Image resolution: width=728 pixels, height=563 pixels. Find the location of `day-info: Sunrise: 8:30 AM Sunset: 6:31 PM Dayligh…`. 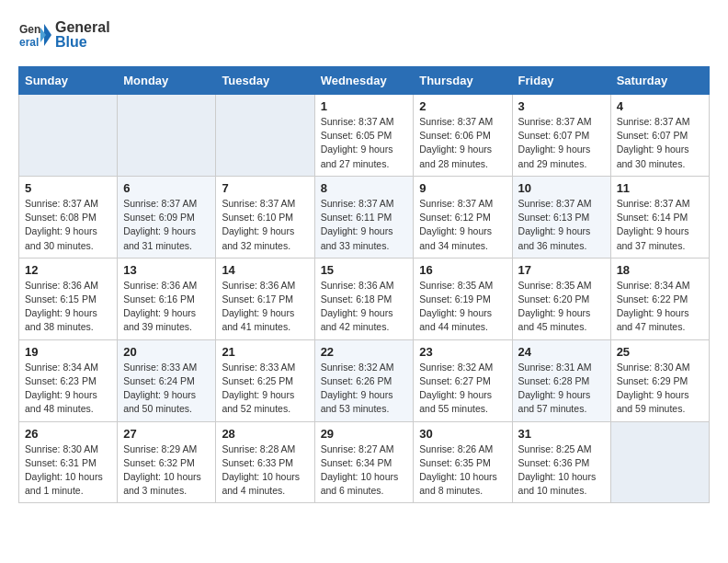

day-info: Sunrise: 8:30 AM Sunset: 6:31 PM Dayligh… is located at coordinates (68, 471).